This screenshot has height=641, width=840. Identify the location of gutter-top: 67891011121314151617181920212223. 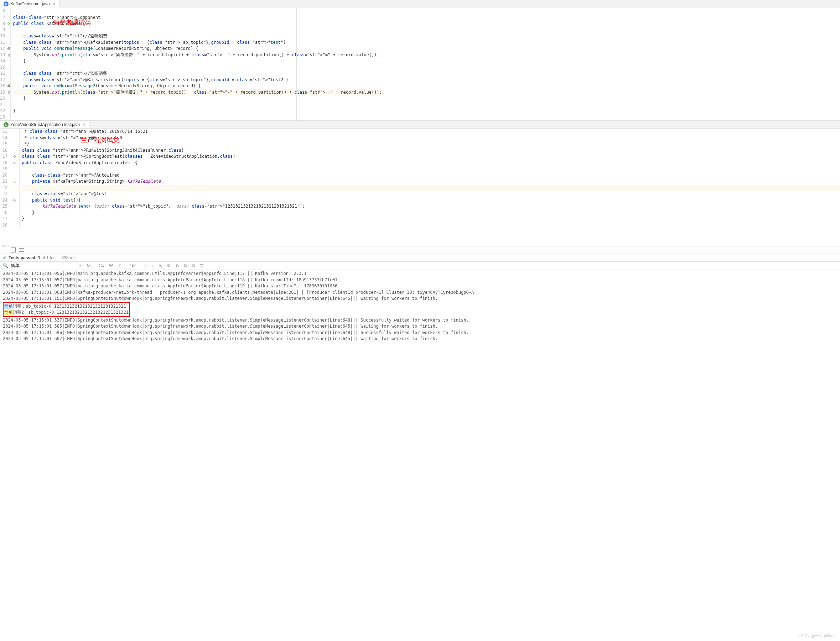
(4, 64).